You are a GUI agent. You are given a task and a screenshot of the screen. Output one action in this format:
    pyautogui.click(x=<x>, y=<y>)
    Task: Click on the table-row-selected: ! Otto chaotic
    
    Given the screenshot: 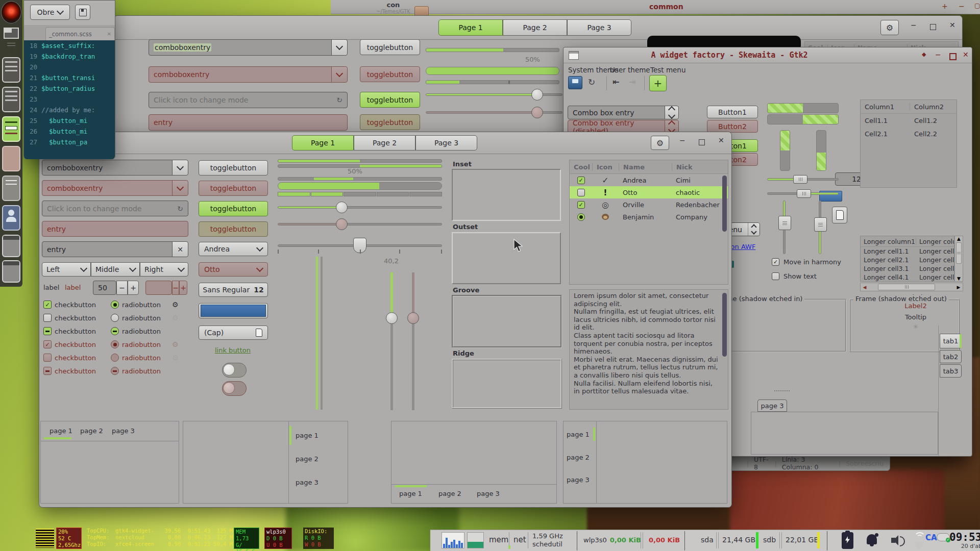 What is the action you would take?
    pyautogui.click(x=649, y=192)
    